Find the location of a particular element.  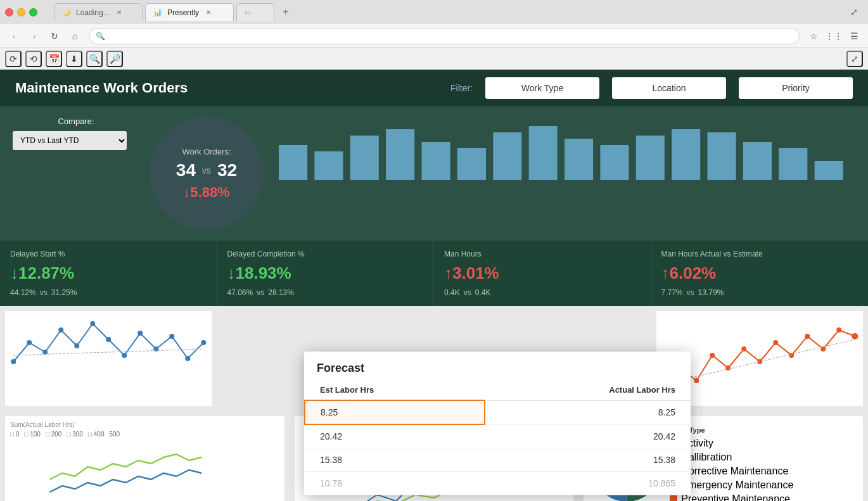

bar-chart-svg is located at coordinates (565, 148).